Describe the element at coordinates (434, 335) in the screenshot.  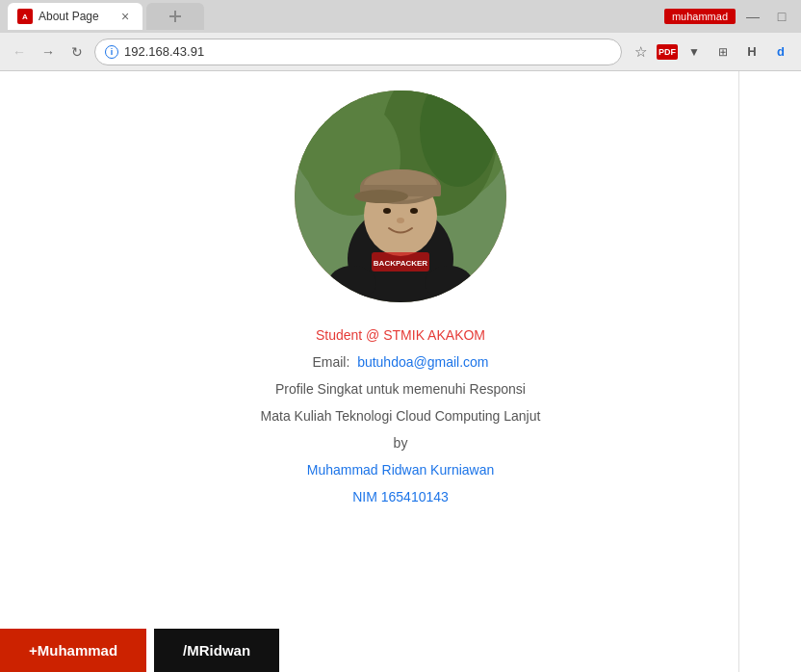
I see `institution-link: STMIK AKAKOM` at that location.